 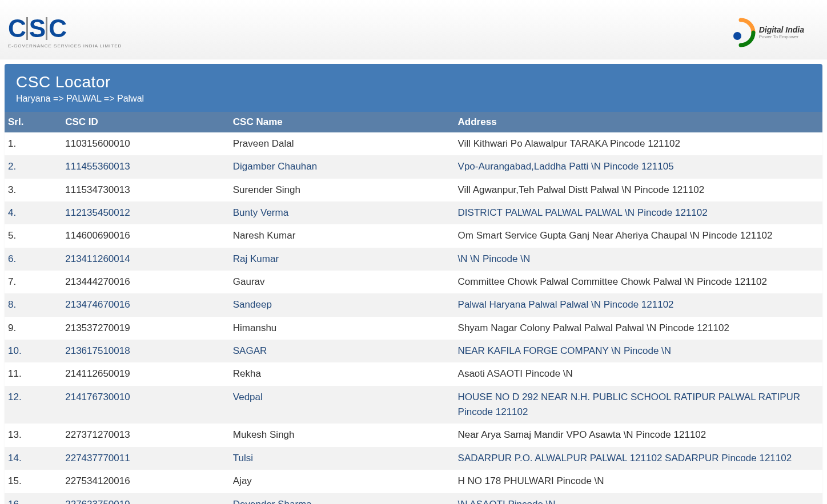 What do you see at coordinates (33, 190) in the screenshot?
I see `cell-srl: 3.` at bounding box center [33, 190].